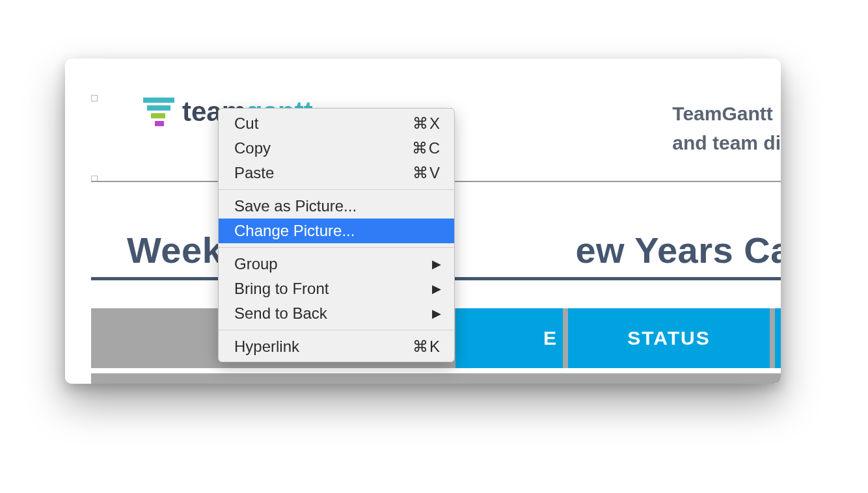 The width and height of the screenshot is (868, 493). I want to click on page-title-right: ew Years Campaign, so click(678, 250).